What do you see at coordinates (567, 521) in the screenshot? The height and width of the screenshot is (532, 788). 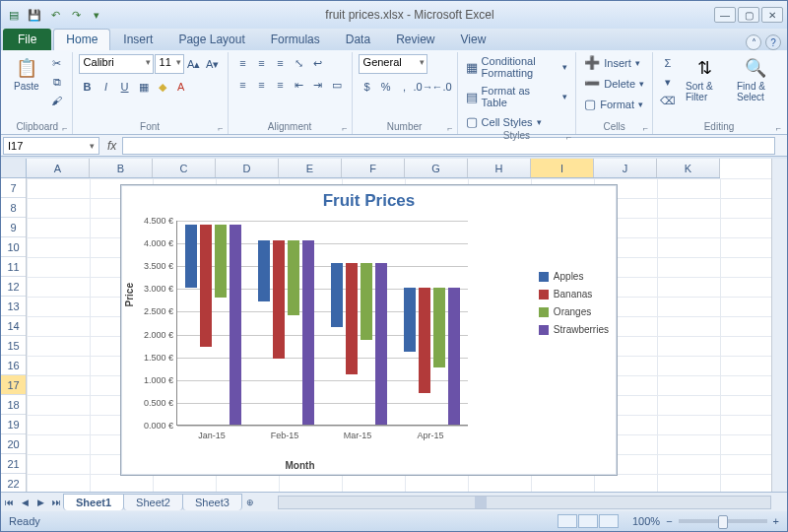 I see `normal-view-button` at bounding box center [567, 521].